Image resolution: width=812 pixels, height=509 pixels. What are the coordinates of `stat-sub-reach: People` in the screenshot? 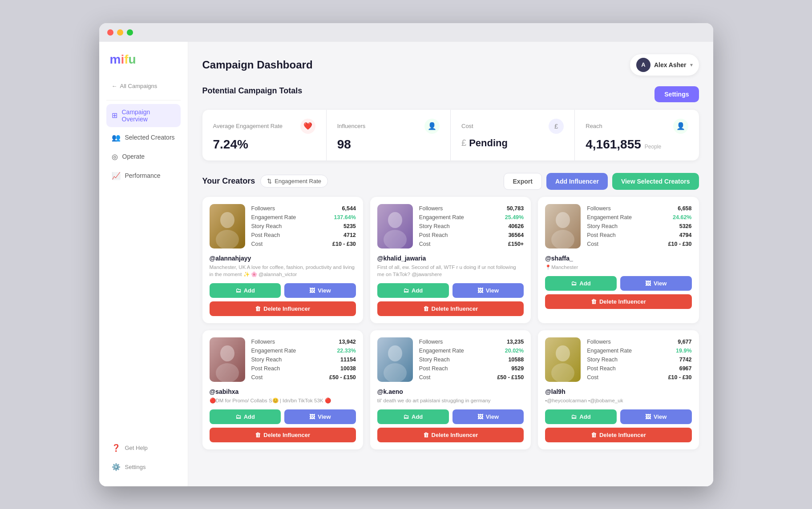 It's located at (653, 147).